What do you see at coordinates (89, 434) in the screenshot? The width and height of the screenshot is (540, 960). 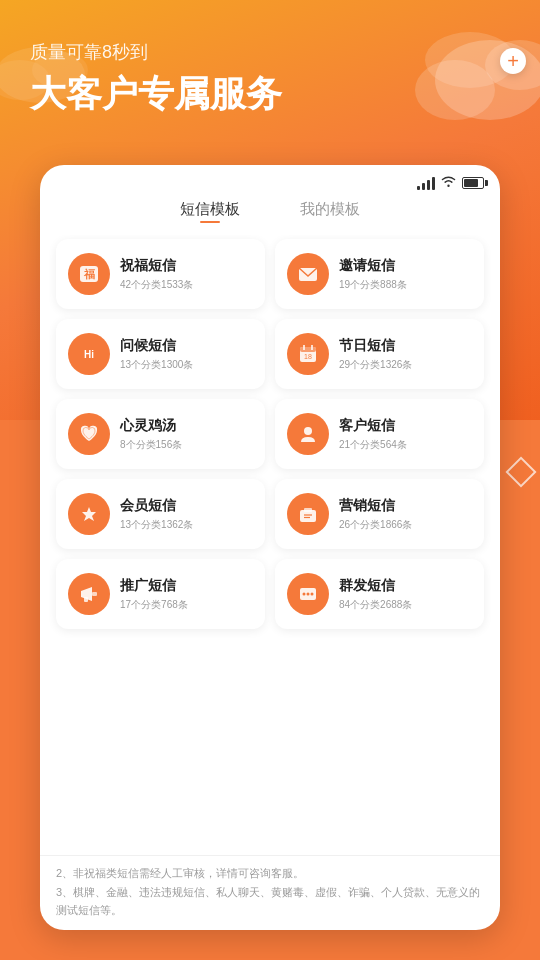 I see `inspiration-sms-icon` at bounding box center [89, 434].